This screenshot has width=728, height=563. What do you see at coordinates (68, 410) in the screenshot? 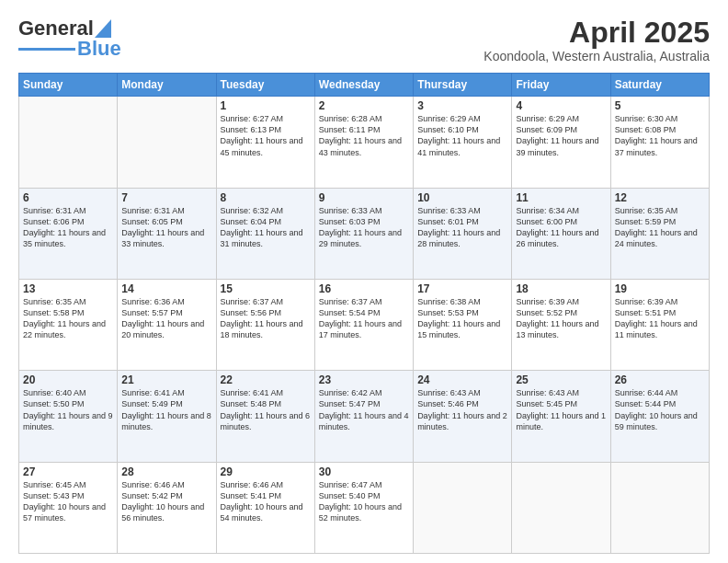
I see `day-info: Sunrise: 6:40 AMSunset: 5:50 PMDaylight:…` at bounding box center [68, 410].